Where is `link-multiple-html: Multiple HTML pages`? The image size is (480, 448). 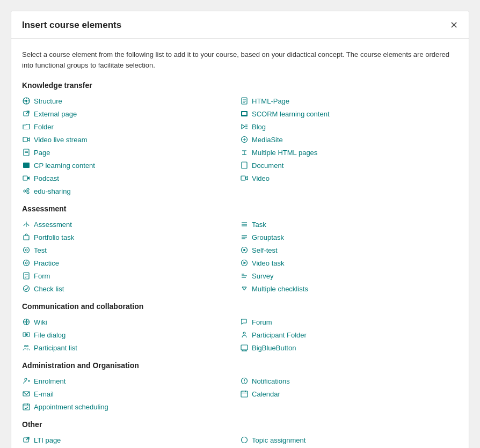
link-multiple-html: Multiple HTML pages is located at coordinates (349, 152).